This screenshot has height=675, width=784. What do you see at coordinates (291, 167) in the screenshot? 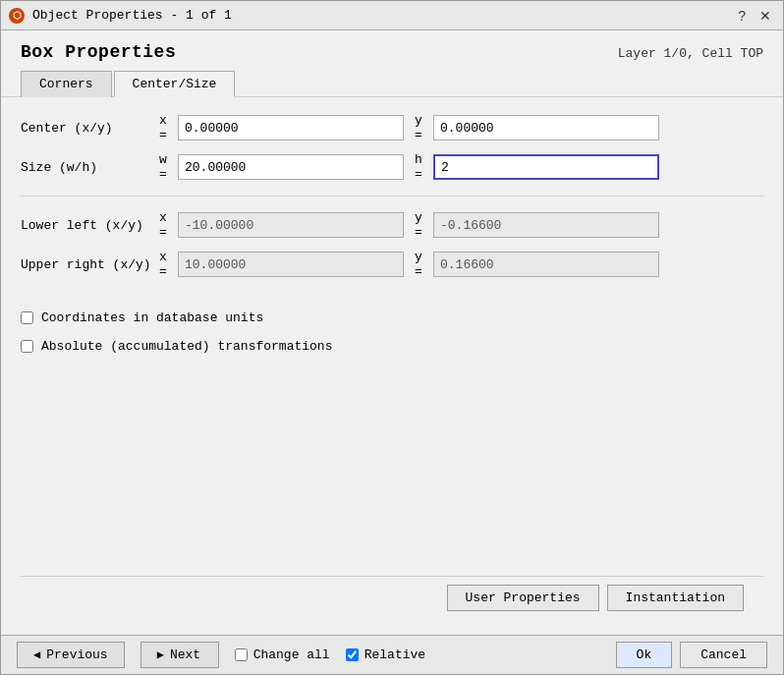
I see `size-w-input` at bounding box center [291, 167].